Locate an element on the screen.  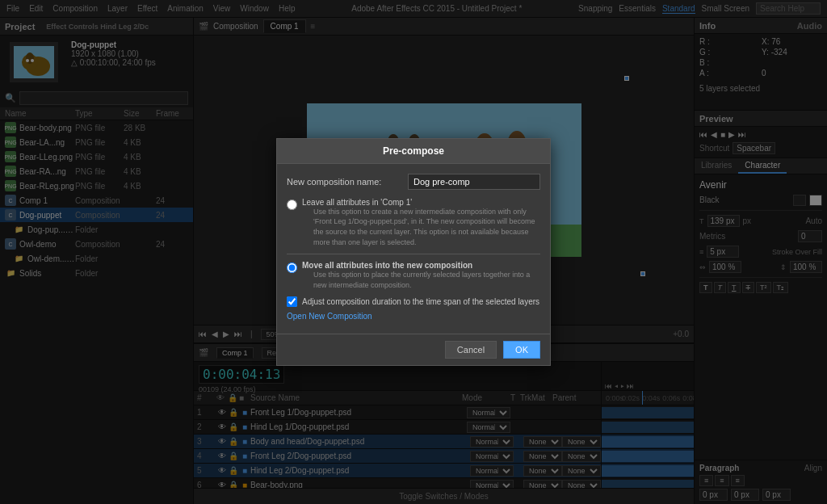
option1-desc: Use this option to create a new intermed… is located at coordinates (422, 227).